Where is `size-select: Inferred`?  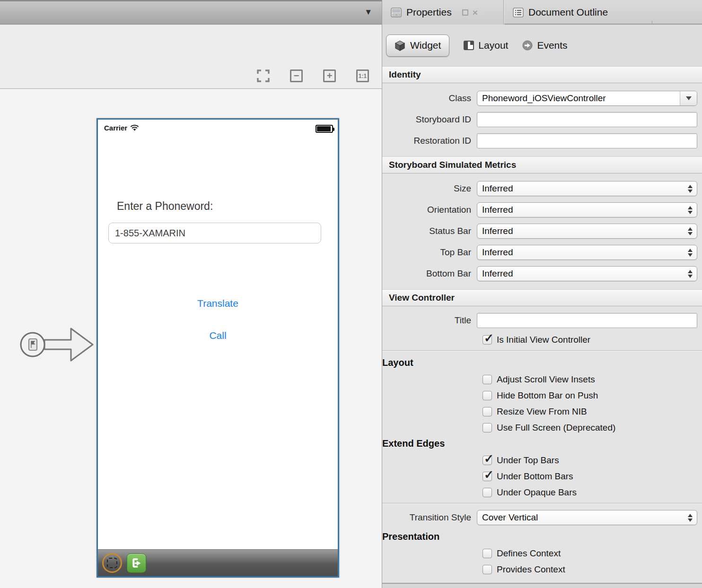
size-select: Inferred is located at coordinates (587, 189).